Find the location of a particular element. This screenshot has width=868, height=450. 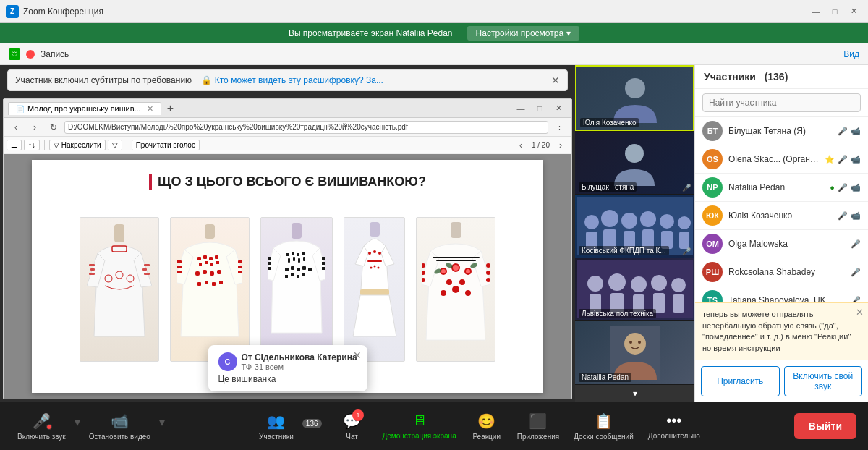

participant-avatar: OS is located at coordinates (712, 159).